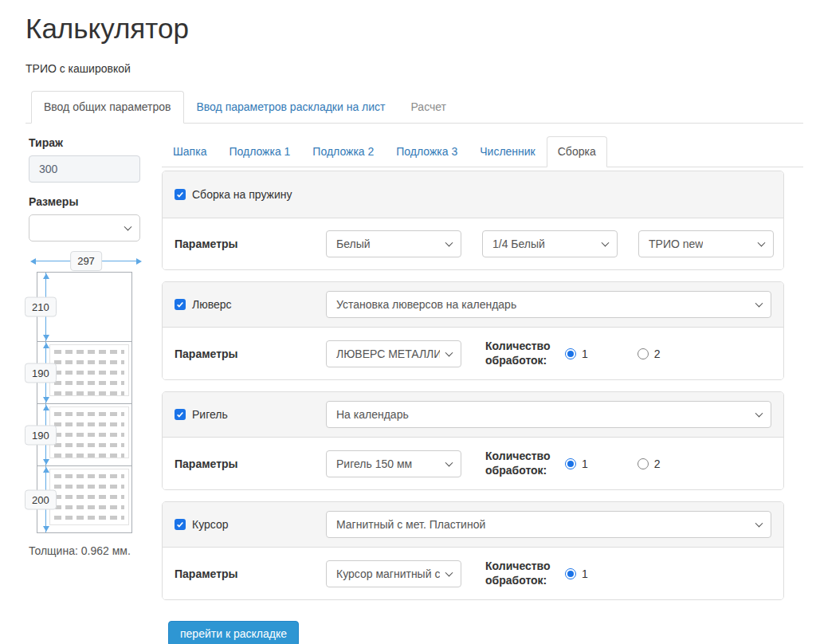 The width and height of the screenshot is (816, 644). Describe the element at coordinates (394, 244) in the screenshot. I see `spring-color-select: Белый` at that location.